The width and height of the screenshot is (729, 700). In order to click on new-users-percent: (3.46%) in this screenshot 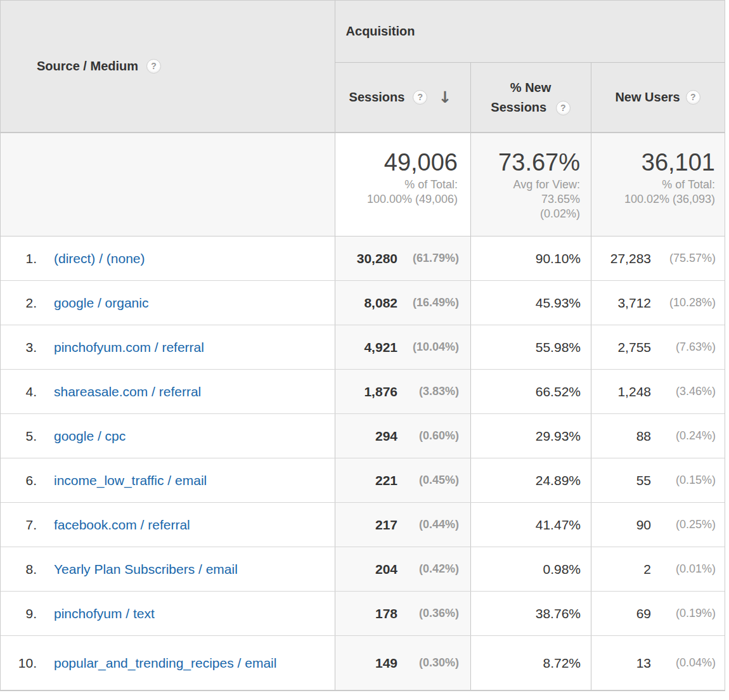, I will do `click(683, 392)`.